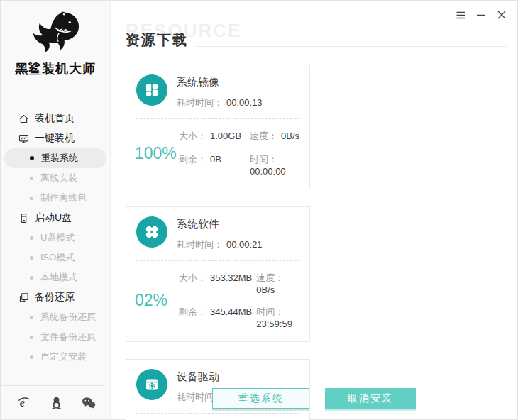 The image size is (518, 420). I want to click on sidebar-item-label: U盘模式, so click(57, 238).